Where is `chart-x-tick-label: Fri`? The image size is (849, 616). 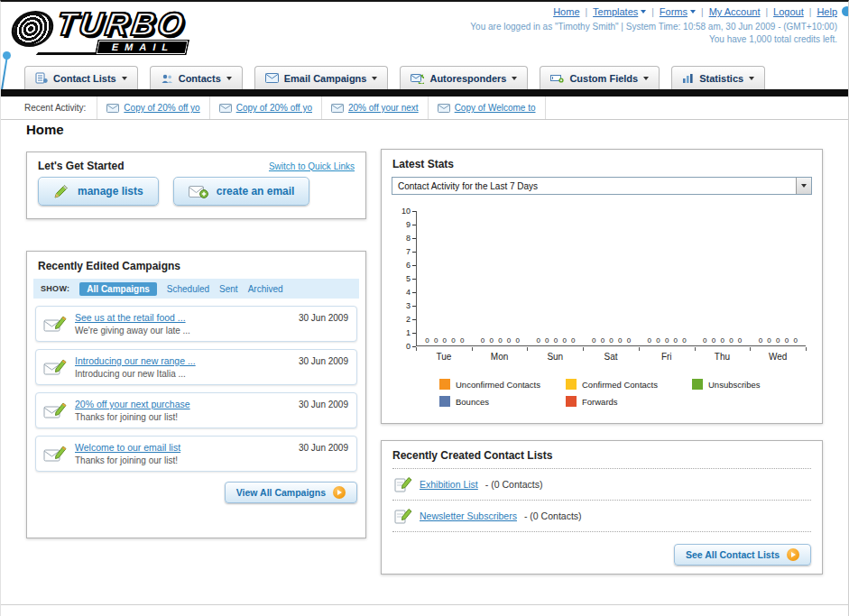 chart-x-tick-label: Fri is located at coordinates (667, 357).